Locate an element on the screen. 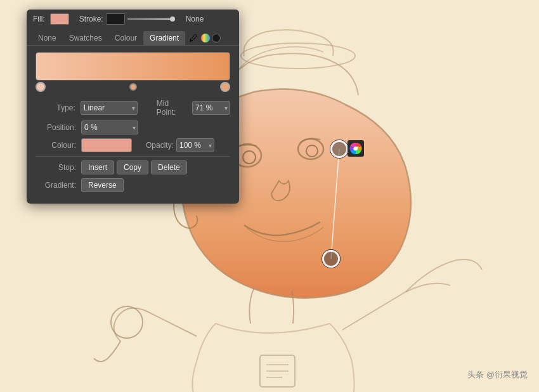 The image size is (539, 392). position-select: 0 % is located at coordinates (110, 127).